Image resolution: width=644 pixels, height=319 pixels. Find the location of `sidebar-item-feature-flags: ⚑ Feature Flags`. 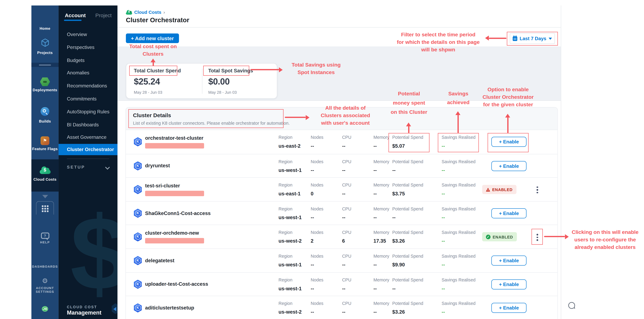

sidebar-item-feature-flags: ⚑ Feature Flags is located at coordinates (45, 144).